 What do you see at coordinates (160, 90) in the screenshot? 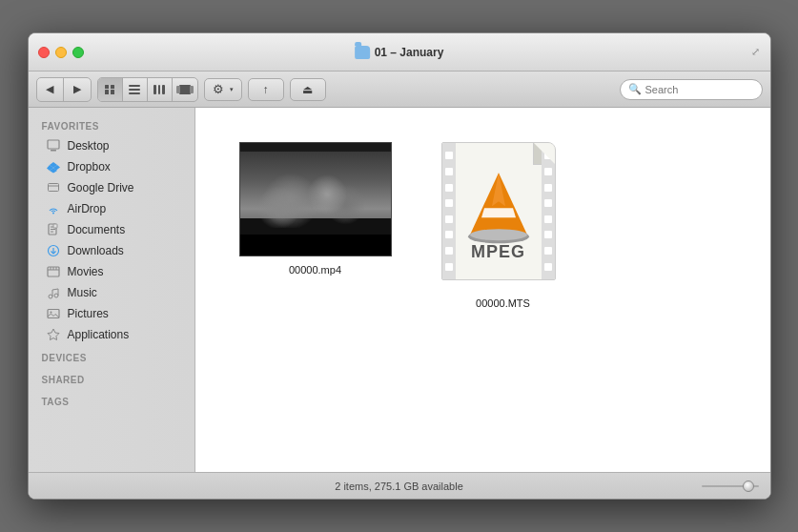
I see `column-view-button` at bounding box center [160, 90].